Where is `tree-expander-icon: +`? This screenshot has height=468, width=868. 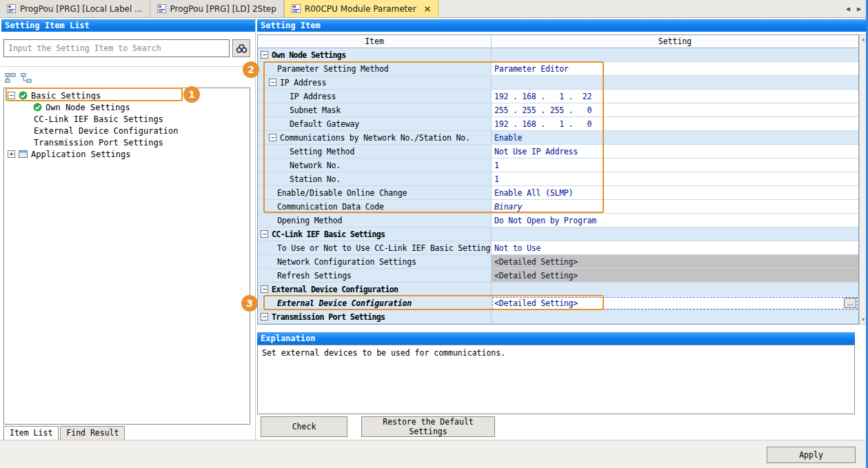
tree-expander-icon: + is located at coordinates (11, 154).